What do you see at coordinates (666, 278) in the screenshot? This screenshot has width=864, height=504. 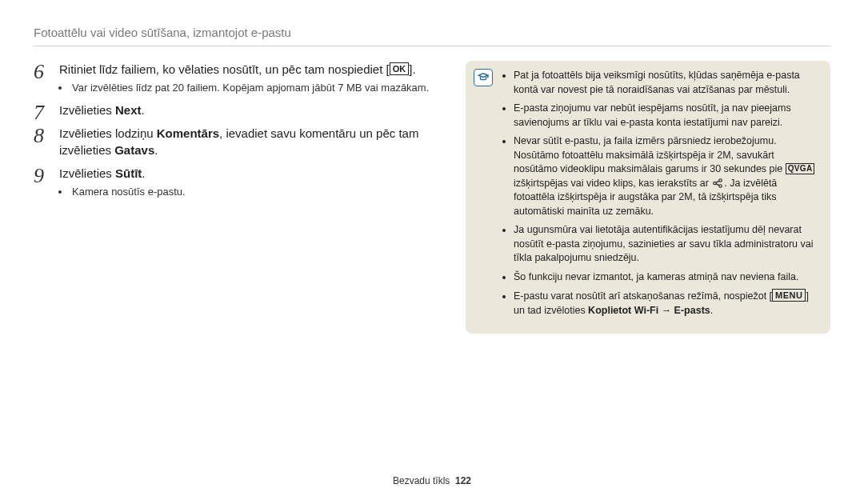 I see `note-5: Šo funkciju nevar izmantot, ja kameras a…` at bounding box center [666, 278].